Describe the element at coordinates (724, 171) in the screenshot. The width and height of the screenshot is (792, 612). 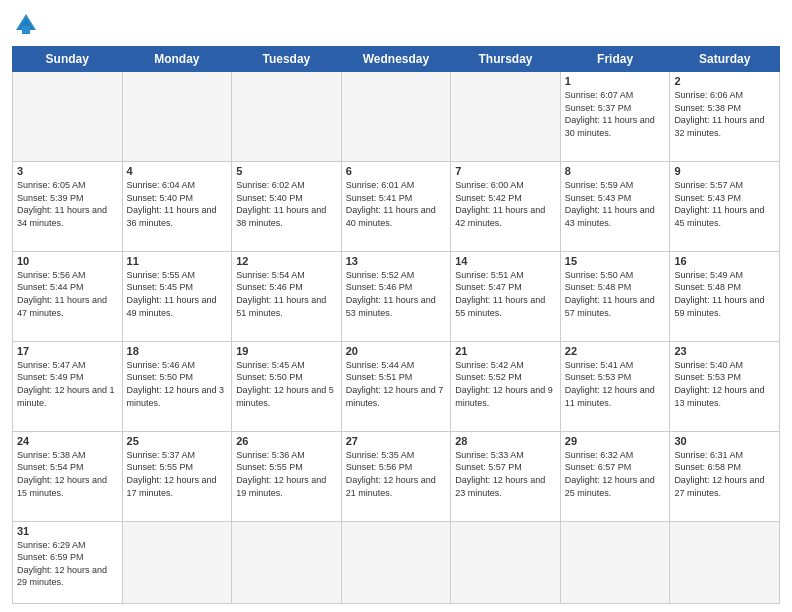
I see `day-number: 9` at that location.